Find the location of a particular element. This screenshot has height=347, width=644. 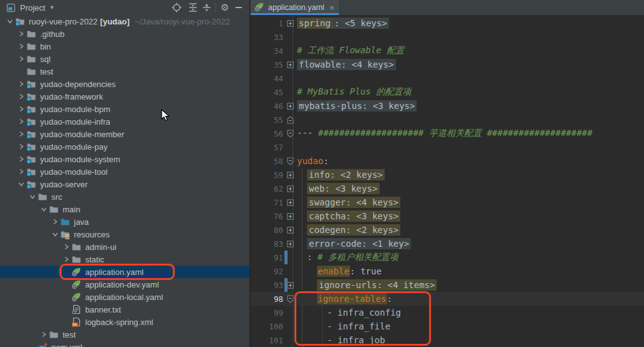

code-line-46: 46mybatis-plus: <3 keys> is located at coordinates (447, 106).